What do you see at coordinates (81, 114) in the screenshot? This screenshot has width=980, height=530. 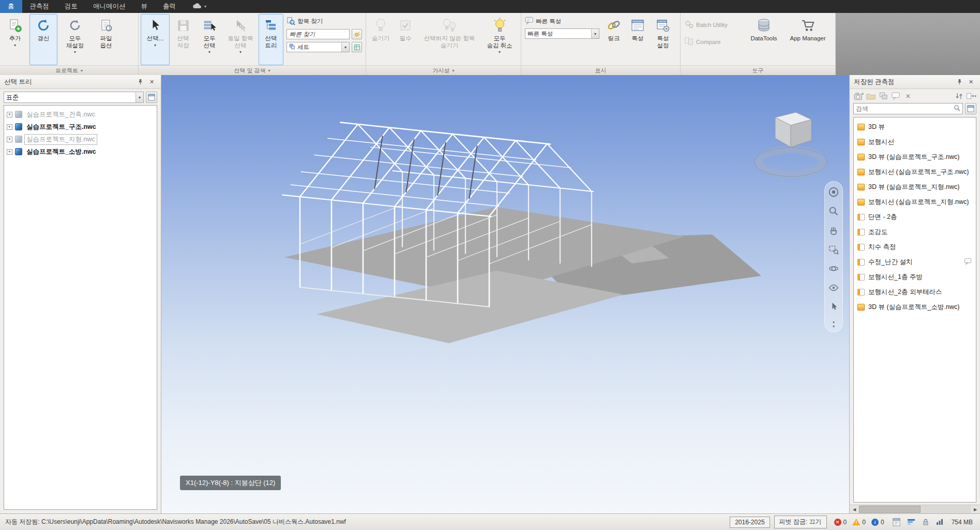 I see `tree-item: + 실습프로젝트_건축.nwc` at bounding box center [81, 114].